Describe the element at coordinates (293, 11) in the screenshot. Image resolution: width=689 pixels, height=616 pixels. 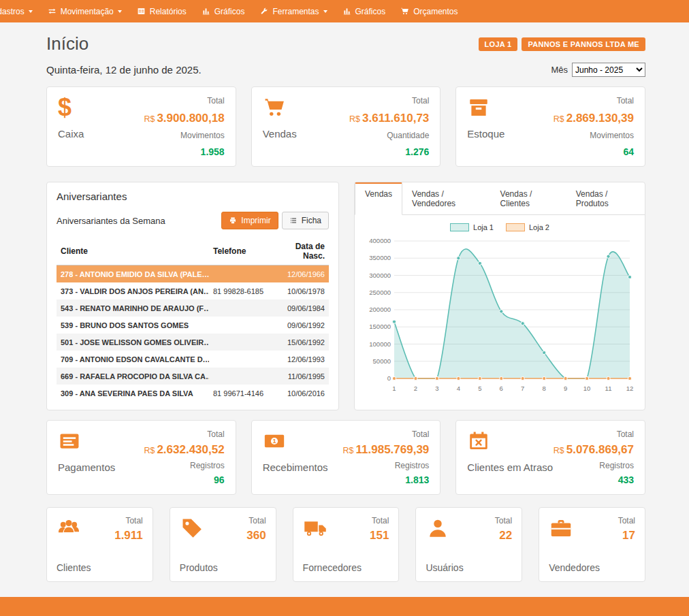
I see `nav-item-ferramentas: Ferramentas` at that location.